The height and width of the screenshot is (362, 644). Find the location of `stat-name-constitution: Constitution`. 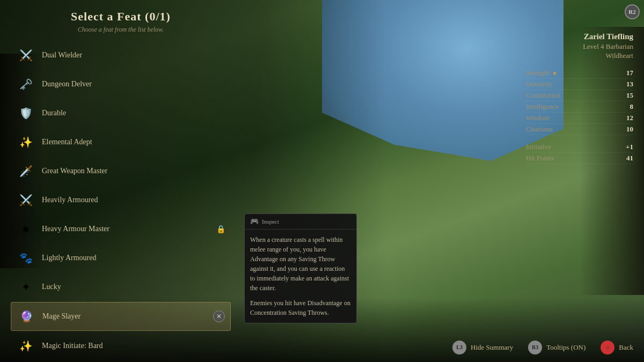

stat-name-constitution: Constitution is located at coordinates (543, 95).